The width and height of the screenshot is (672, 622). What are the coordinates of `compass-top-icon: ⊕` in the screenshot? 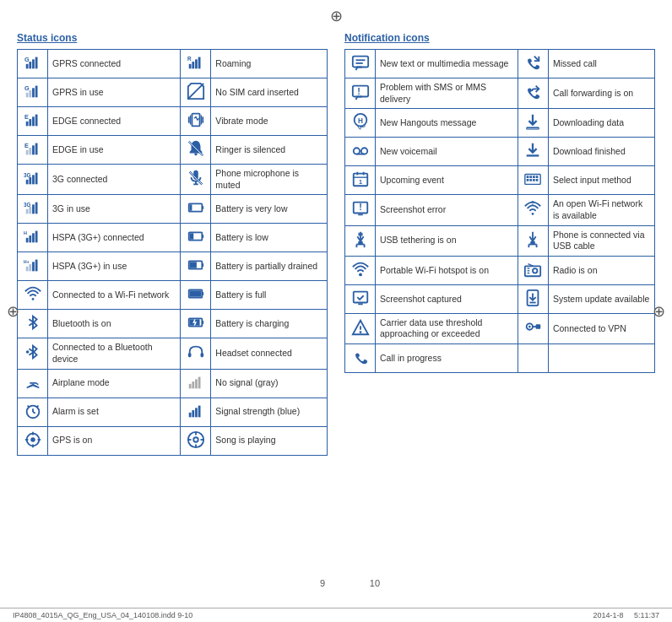 It's located at (336, 16).